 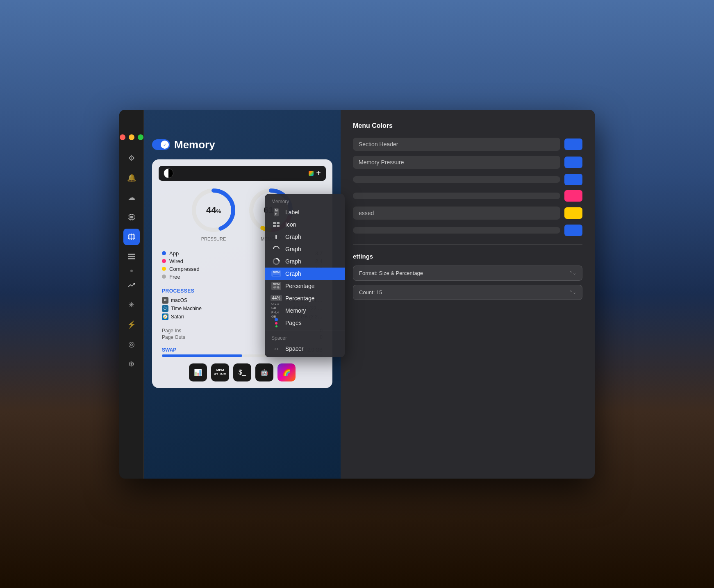 I want to click on sidebar: ⚙ 🔔 ☁, so click(x=132, y=294).